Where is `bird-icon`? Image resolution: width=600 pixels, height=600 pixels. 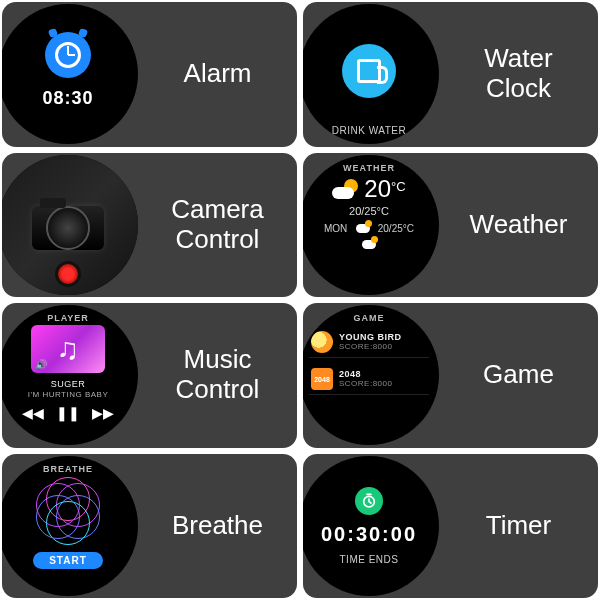
bird-icon is located at coordinates (322, 342).